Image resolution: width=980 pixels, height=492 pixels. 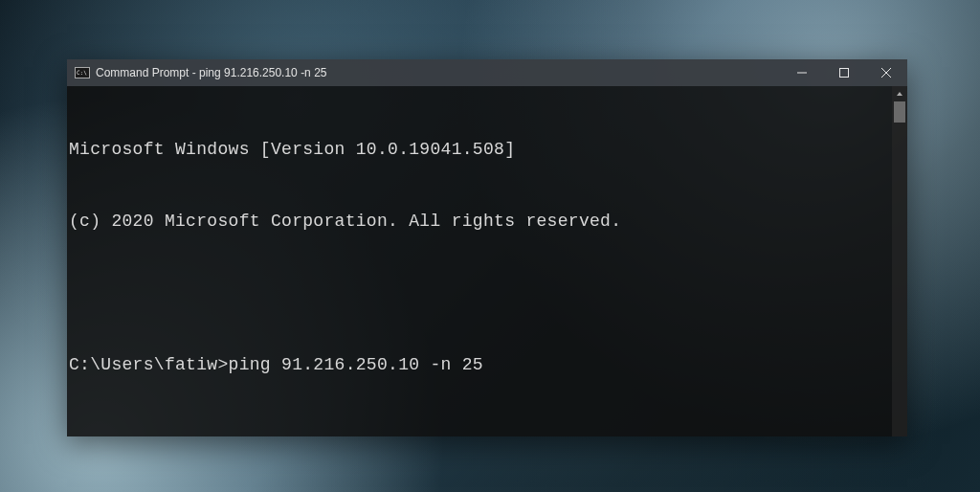 What do you see at coordinates (802, 73) in the screenshot?
I see `minimize-icon` at bounding box center [802, 73].